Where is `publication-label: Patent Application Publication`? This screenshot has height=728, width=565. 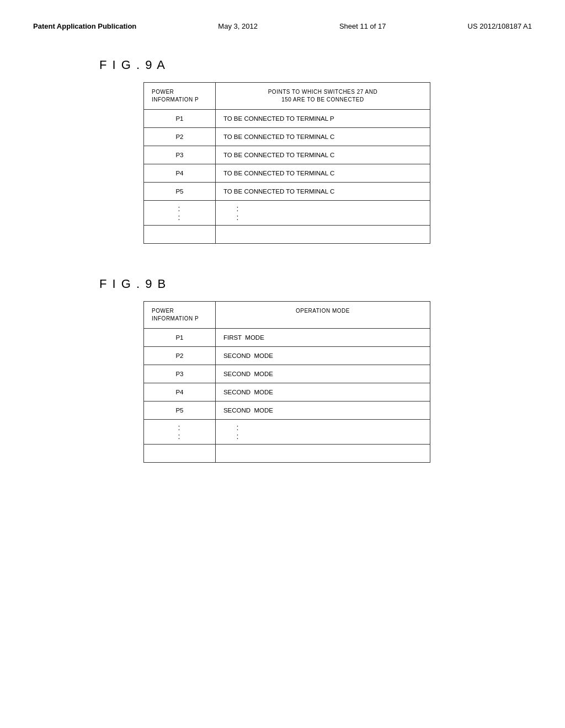 publication-label: Patent Application Publication is located at coordinates (85, 26).